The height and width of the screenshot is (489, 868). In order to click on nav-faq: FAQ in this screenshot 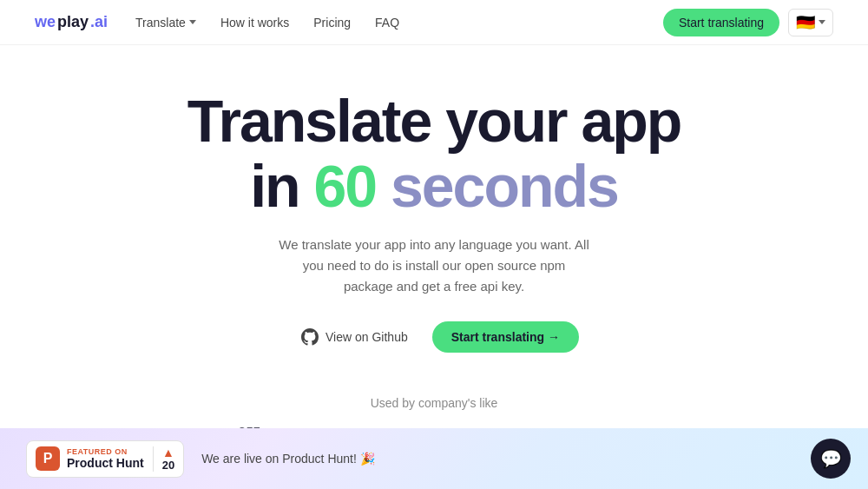, I will do `click(387, 23)`.